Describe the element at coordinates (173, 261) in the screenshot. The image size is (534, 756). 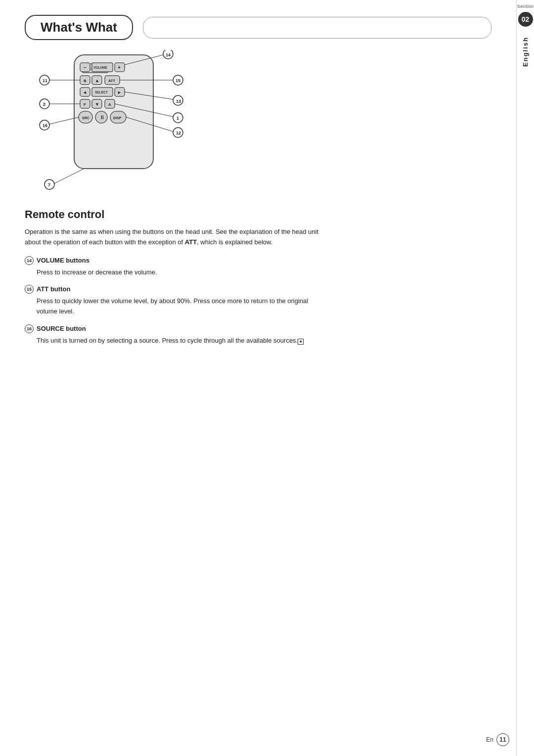
I see `item-volume-header: 14 VOLUME buttons` at that location.